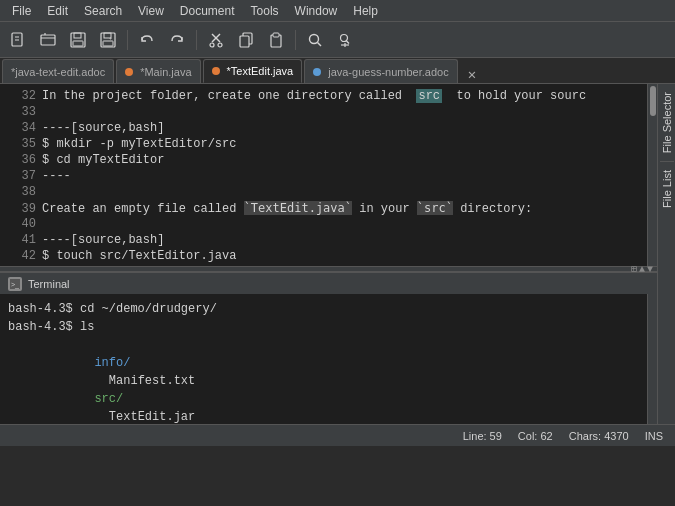 The image size is (675, 506). I want to click on tab-java-guess: java-guess-number.adoc, so click(380, 71).